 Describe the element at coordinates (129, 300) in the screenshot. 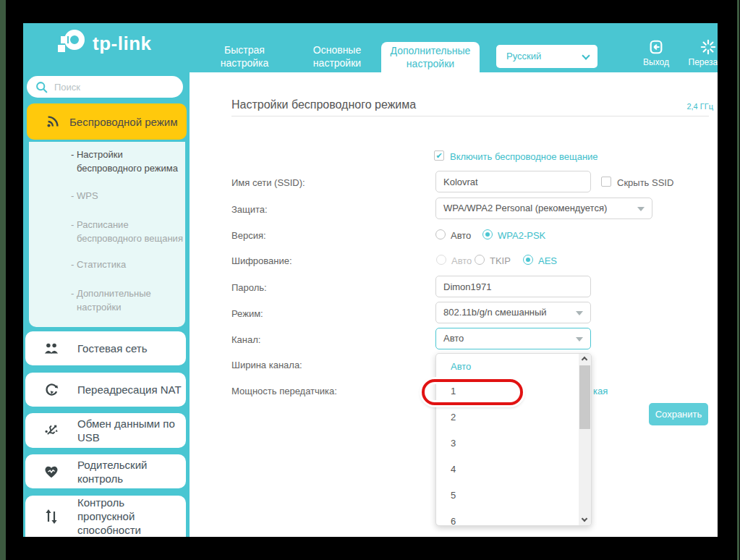

I see `submenu-advanced: - Дополнительные настройки` at that location.